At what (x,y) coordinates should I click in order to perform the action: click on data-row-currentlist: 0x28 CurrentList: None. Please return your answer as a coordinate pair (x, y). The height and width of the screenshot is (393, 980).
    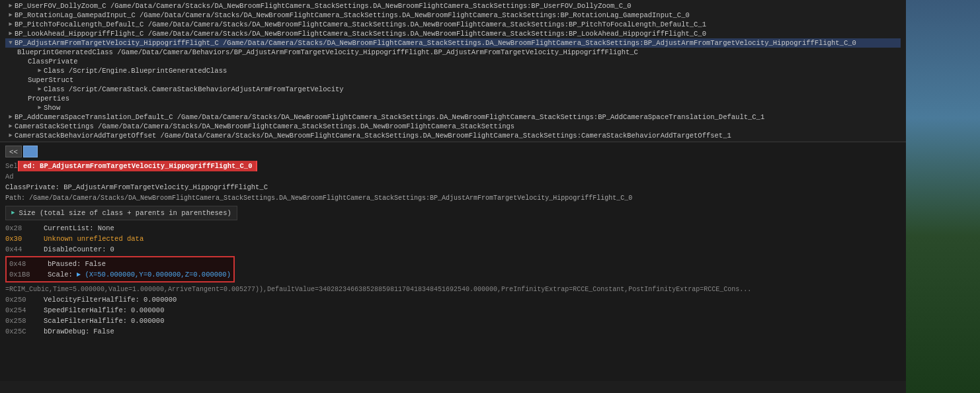
    Looking at the image, I should click on (453, 228).